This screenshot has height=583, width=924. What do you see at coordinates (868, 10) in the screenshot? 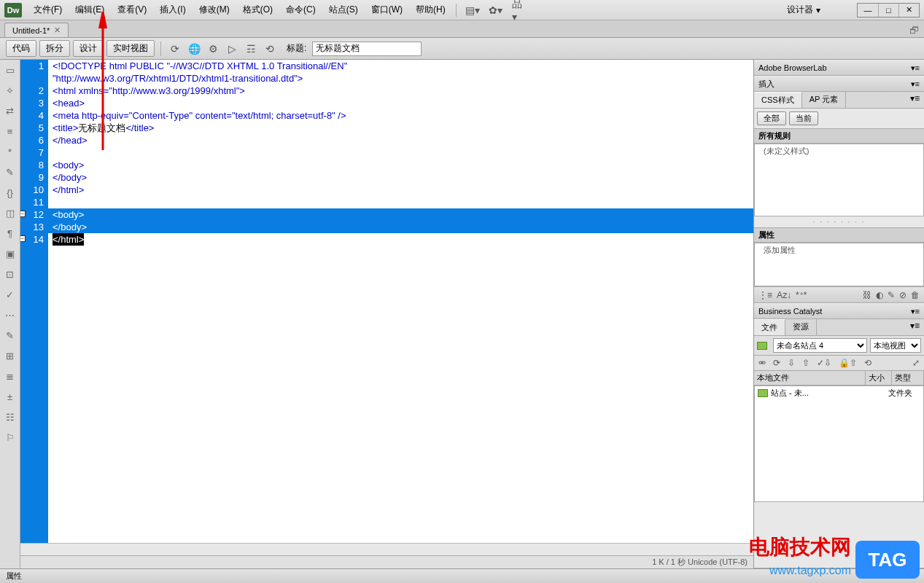
I see `minimize-button: —` at bounding box center [868, 10].